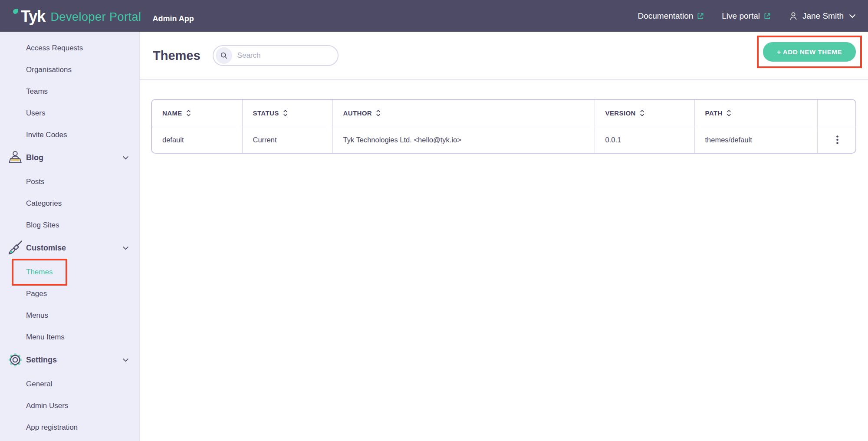  Describe the element at coordinates (44, 204) in the screenshot. I see `sidebar-item-label: Categories` at that location.